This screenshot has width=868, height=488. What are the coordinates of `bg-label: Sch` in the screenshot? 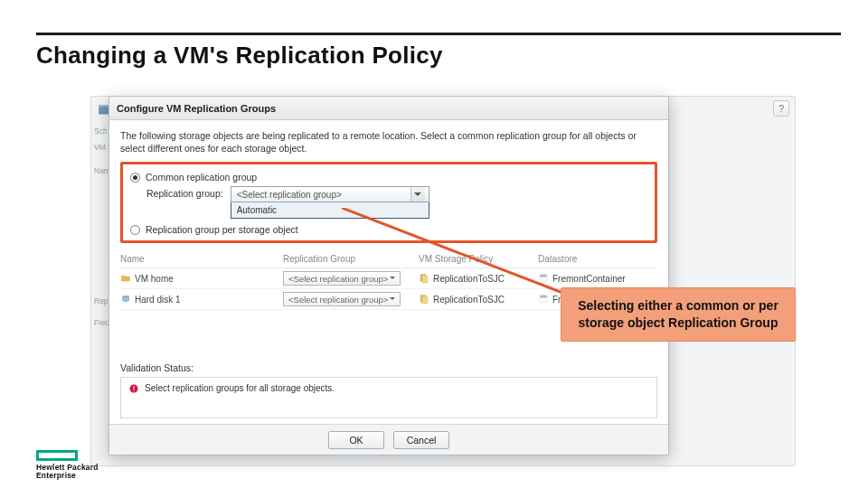 It's located at (101, 131).